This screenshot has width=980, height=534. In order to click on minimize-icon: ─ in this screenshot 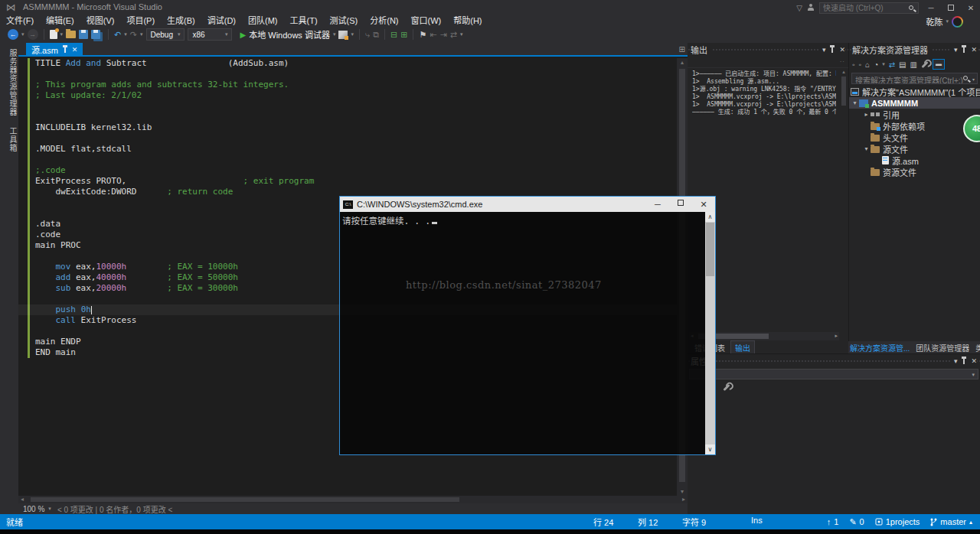, I will do `click(658, 205)`.